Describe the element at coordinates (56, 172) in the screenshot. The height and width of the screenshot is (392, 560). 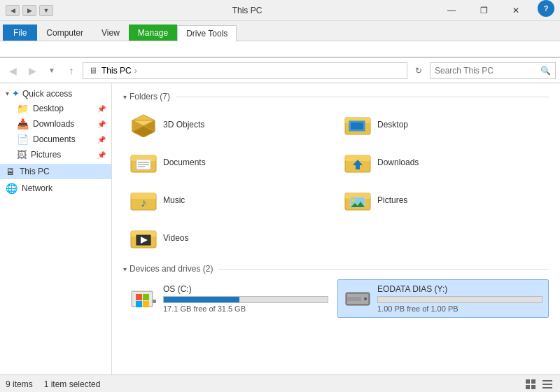
I see `sidebar-item-this-pc: 🖥 This PC` at that location.